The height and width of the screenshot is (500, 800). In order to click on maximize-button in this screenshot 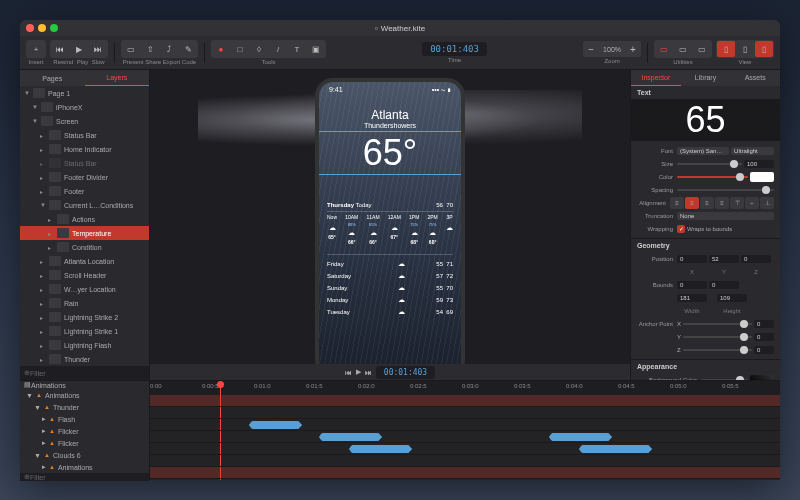, I will do `click(54, 28)`.